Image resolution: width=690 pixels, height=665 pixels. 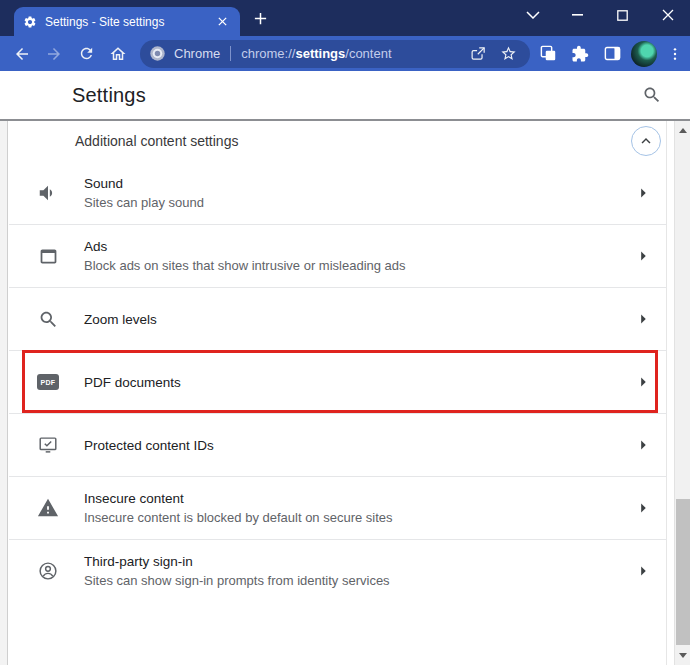 I want to click on extensions-puzzle-icon, so click(x=580, y=54).